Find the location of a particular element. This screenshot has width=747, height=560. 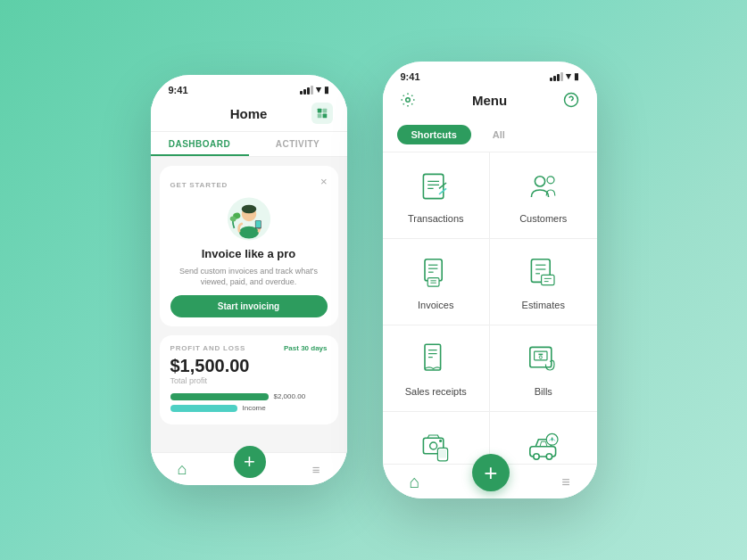

shortcuts-button: Shortcuts is located at coordinates (434, 135).